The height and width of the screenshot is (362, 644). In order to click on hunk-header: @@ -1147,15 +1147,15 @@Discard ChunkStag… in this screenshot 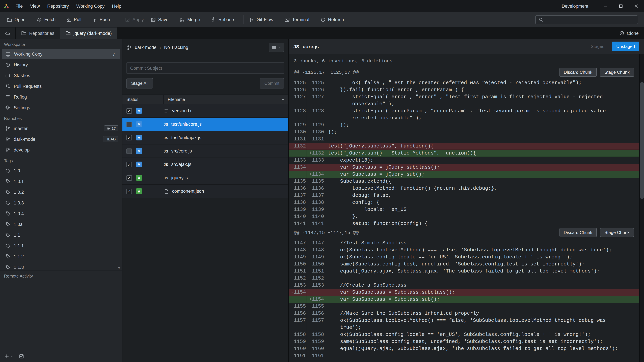, I will do `click(464, 233)`.